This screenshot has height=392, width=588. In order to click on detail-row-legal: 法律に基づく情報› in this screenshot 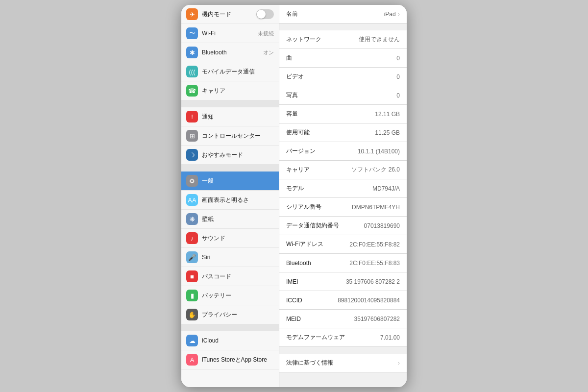, I will do `click(343, 363)`.